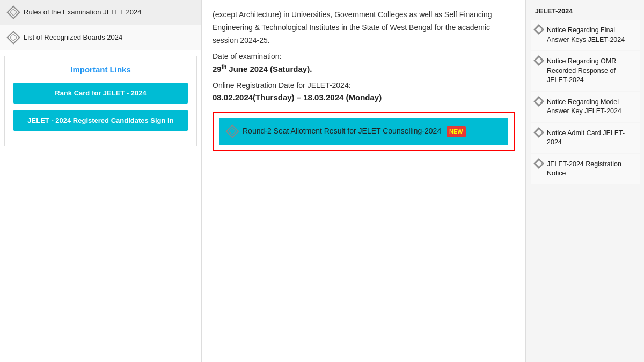 Image resolution: width=644 pixels, height=362 pixels. What do you see at coordinates (269, 69) in the screenshot?
I see `date-rest: June 2024 (Saturday).` at bounding box center [269, 69].